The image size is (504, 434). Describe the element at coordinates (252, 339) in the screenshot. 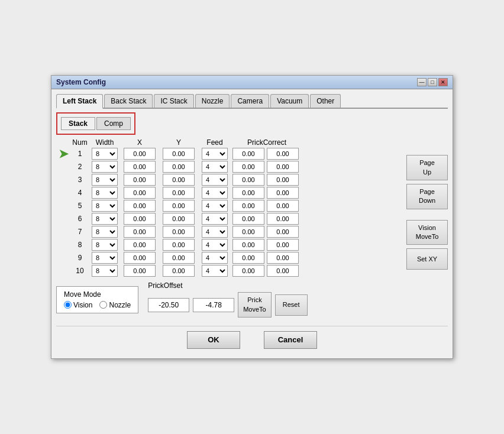

I see `dialog-buttons: OK Cancel` at that location.